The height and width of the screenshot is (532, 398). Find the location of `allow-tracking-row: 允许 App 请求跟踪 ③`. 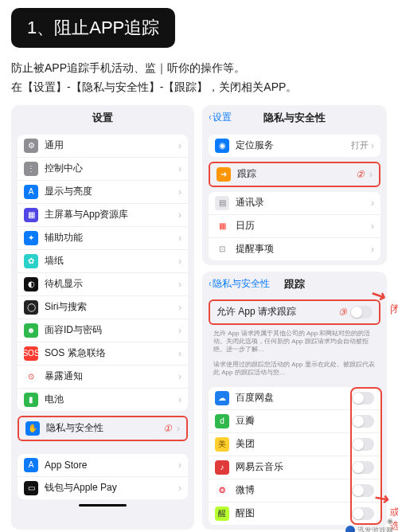

allow-tracking-row: 允许 App 请求跟踪 ③ is located at coordinates (295, 312).